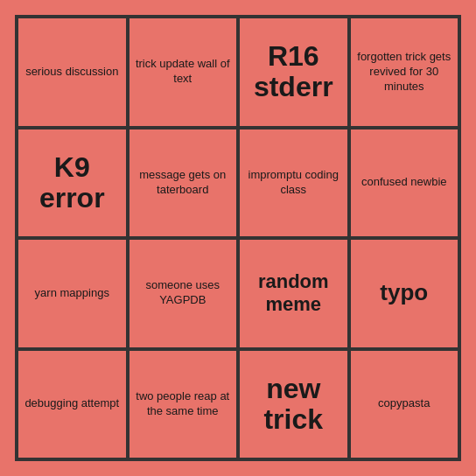 The image size is (476, 476). What do you see at coordinates (404, 72) in the screenshot?
I see `cell-1-4: forgotten trick gets revived for 30 minu…` at bounding box center [404, 72].